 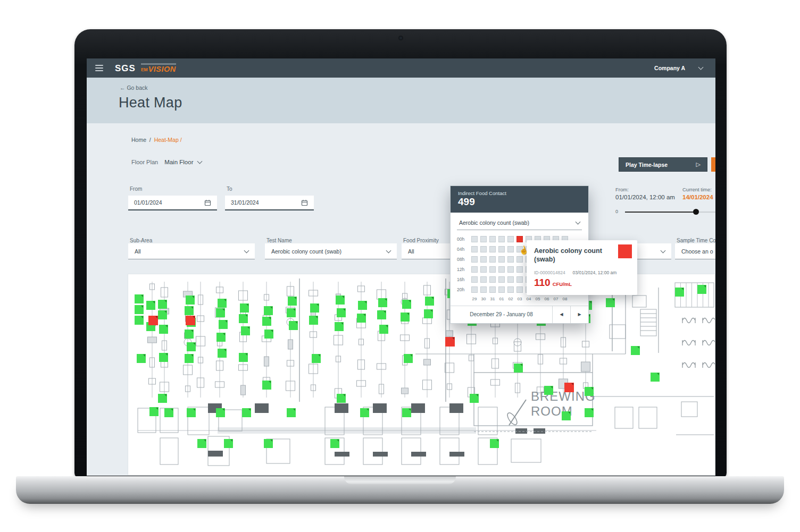 What do you see at coordinates (696, 212) in the screenshot?
I see `timeline-slider-thumb` at bounding box center [696, 212].